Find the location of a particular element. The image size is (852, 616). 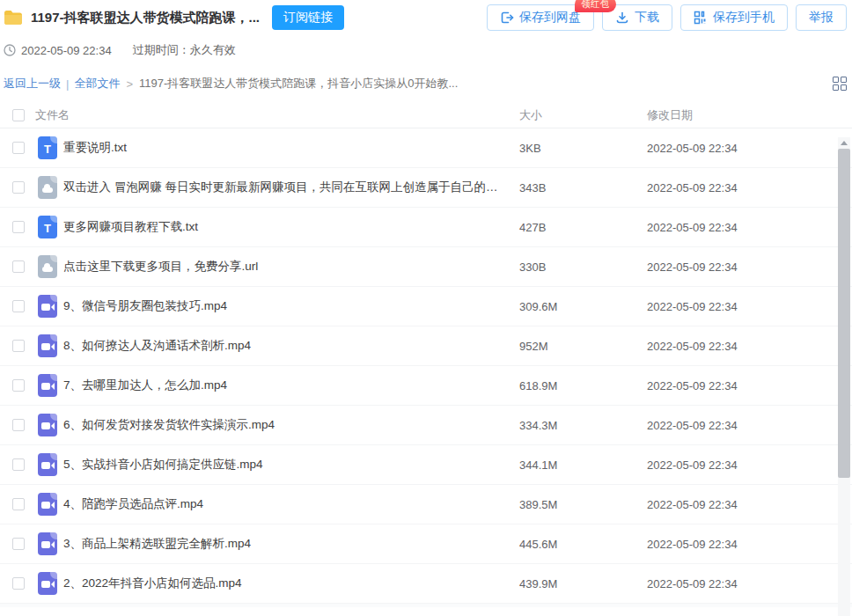

page-title: 1197-抖客联盟达人带货模式陪跑课，... is located at coordinates (145, 18).